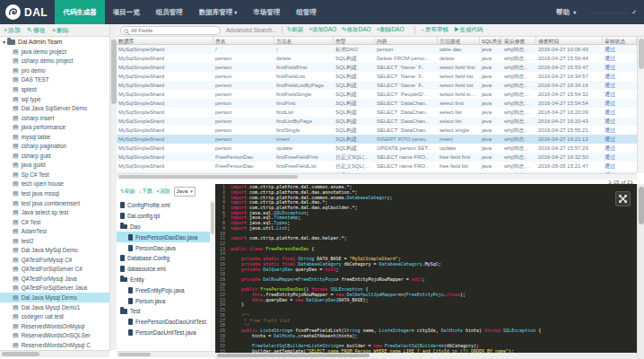 Image resolution: width=644 pixels, height=359 pixels. Describe the element at coordinates (55, 232) in the screenshot. I see `tree-item: ▤AdamTest` at that location.